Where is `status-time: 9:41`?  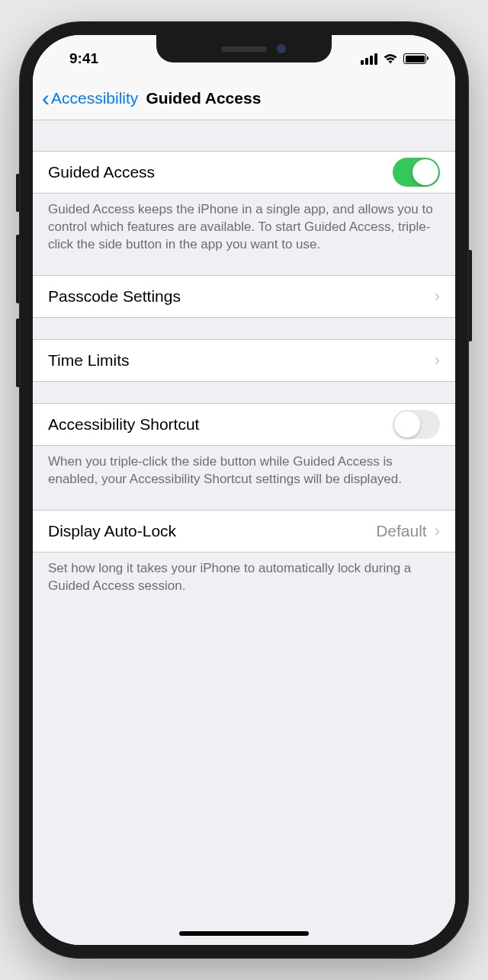 status-time: 9:41 is located at coordinates (77, 59).